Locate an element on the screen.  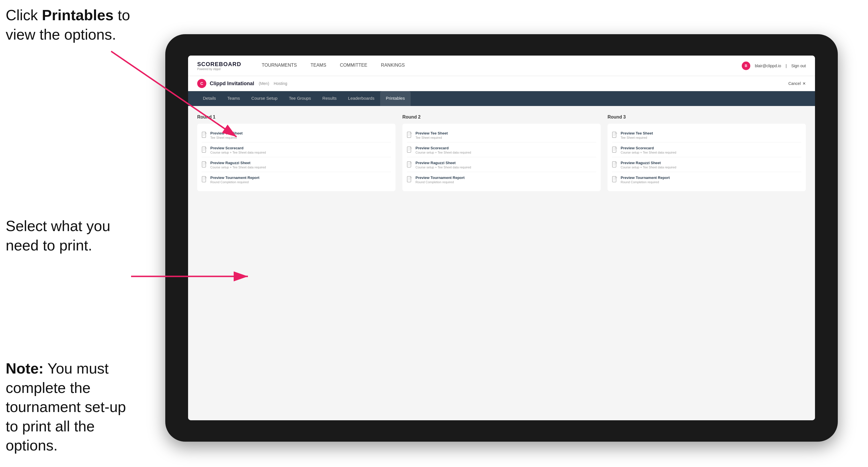
annotation-middle: Select what you need to print. is located at coordinates (68, 236).